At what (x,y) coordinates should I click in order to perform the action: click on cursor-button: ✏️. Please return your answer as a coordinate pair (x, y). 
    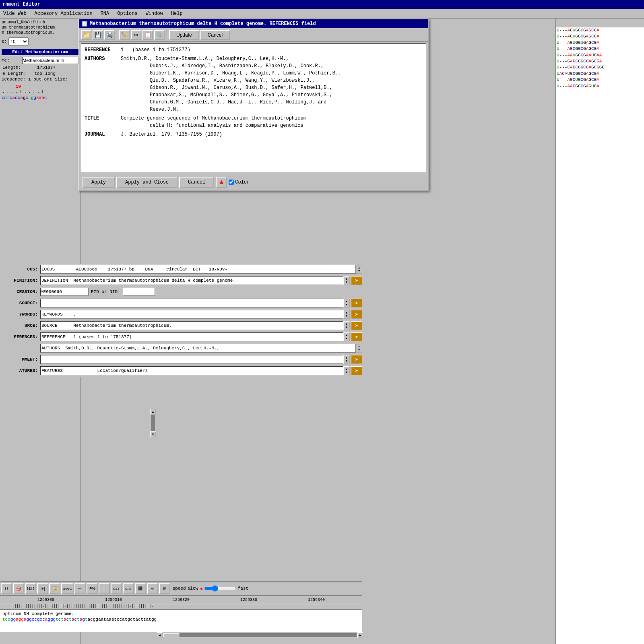
    Looking at the image, I should click on (124, 35).